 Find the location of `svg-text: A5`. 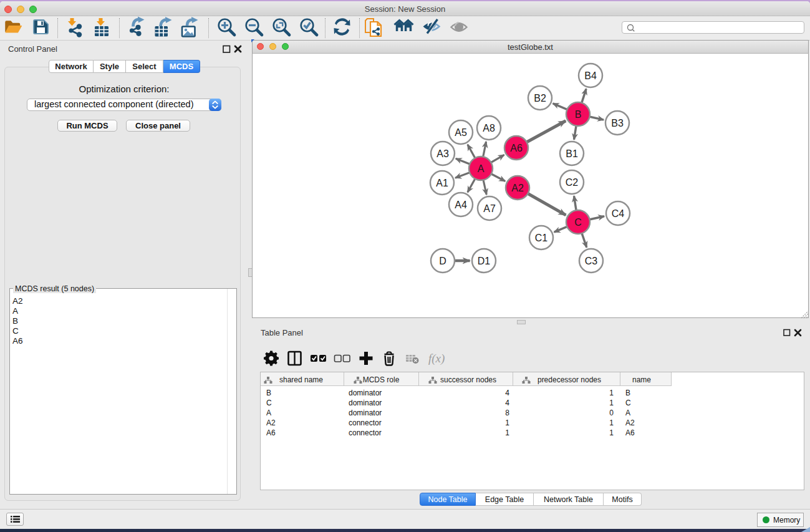

svg-text: A5 is located at coordinates (461, 132).